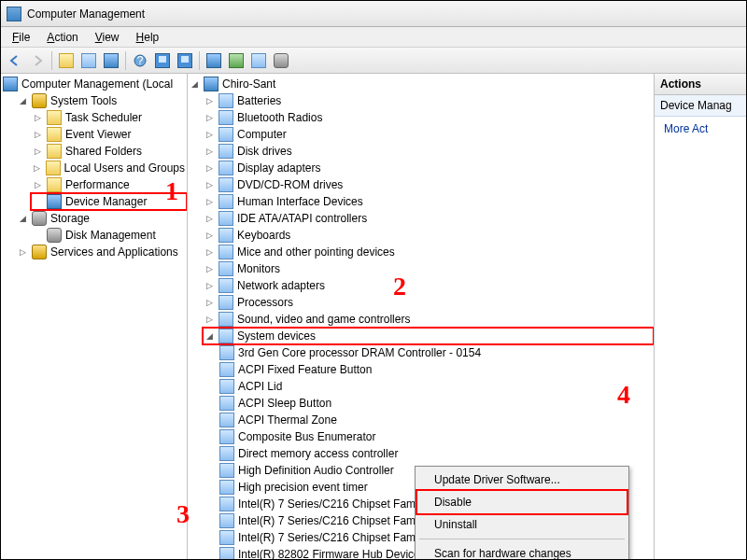 Image resolution: width=747 pixels, height=560 pixels. What do you see at coordinates (428, 302) in the screenshot?
I see `device-category: ▷ Processors` at bounding box center [428, 302].